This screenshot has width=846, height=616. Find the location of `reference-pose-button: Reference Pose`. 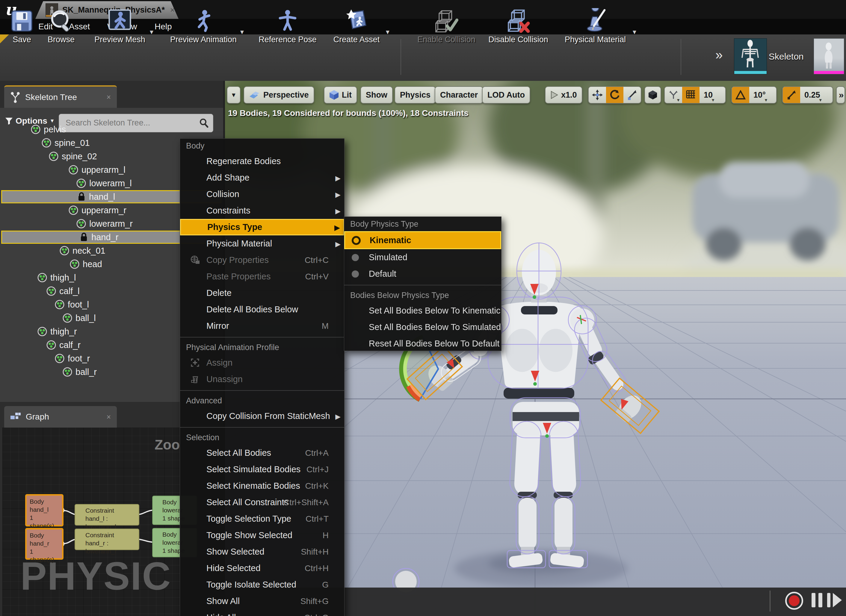

reference-pose-button: Reference Pose is located at coordinates (288, 23).